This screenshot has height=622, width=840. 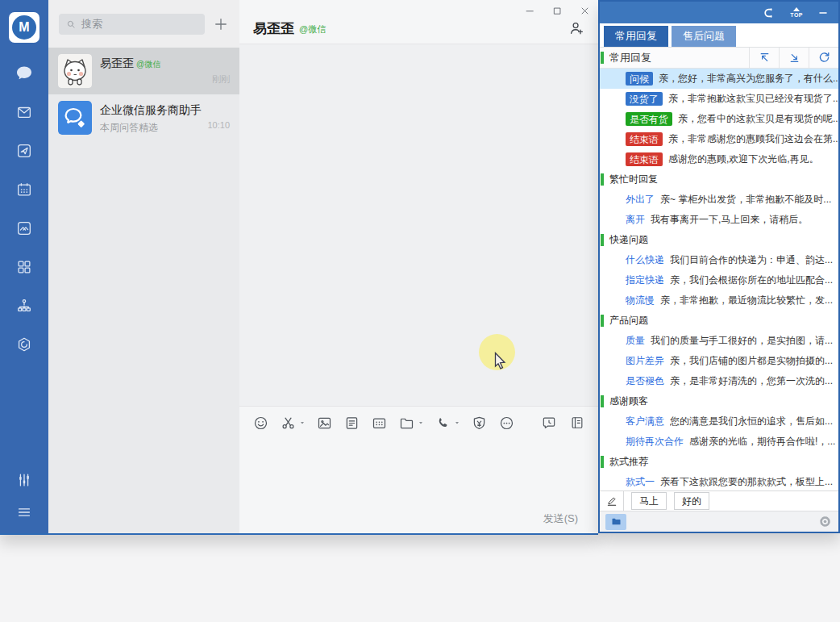 I want to click on quick-phrase-button: 好的, so click(x=692, y=501).